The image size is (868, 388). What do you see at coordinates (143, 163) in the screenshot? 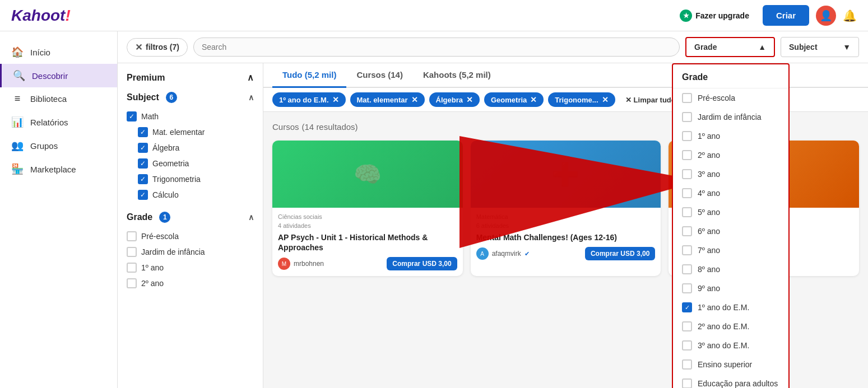
I see `geometria-checkbox: ✓` at bounding box center [143, 163].